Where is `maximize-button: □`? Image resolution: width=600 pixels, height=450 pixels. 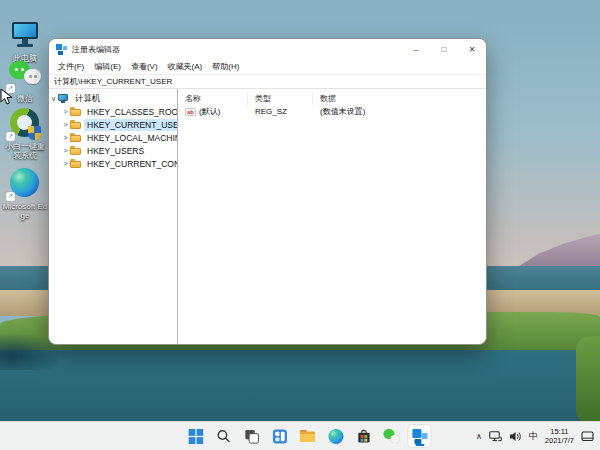 maximize-button: □ is located at coordinates (444, 49).